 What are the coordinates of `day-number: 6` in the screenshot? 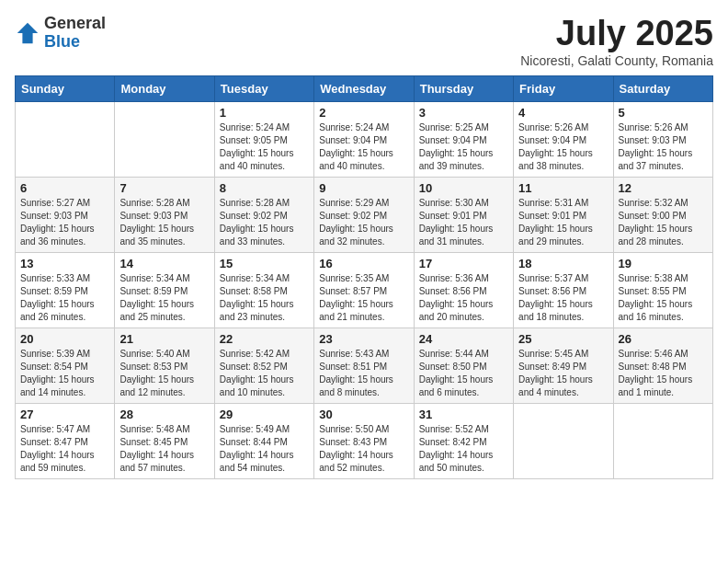 It's located at (64, 188).